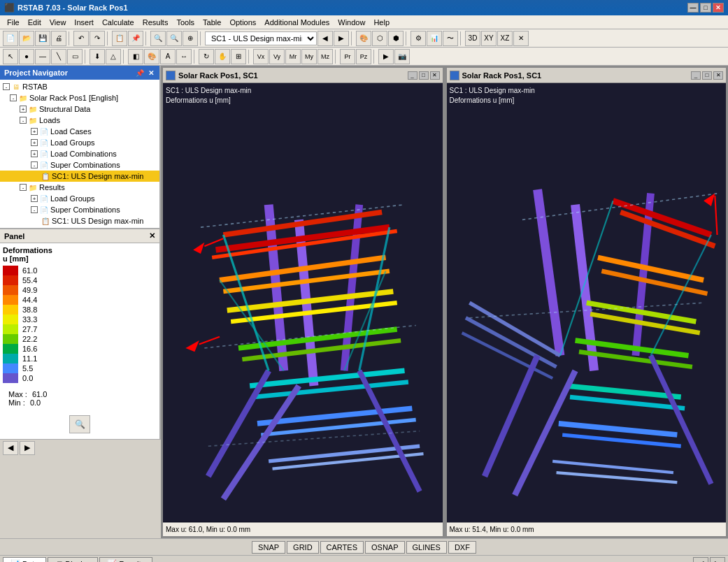  What do you see at coordinates (342, 547) in the screenshot?
I see `status-cartes: CARTES` at bounding box center [342, 547].